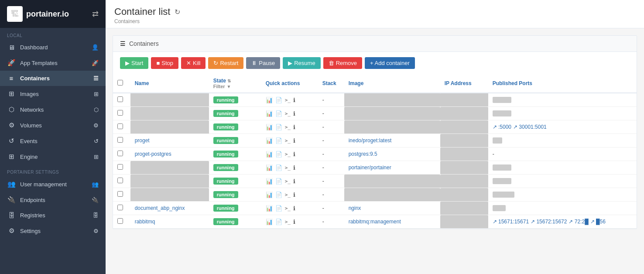  Describe the element at coordinates (235, 84) in the screenshot. I see `col-state: State ⇅ Filter ▼` at that location.